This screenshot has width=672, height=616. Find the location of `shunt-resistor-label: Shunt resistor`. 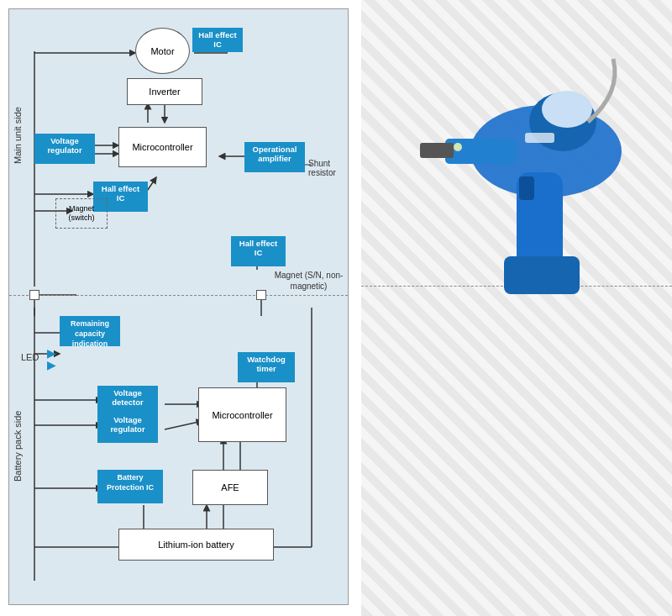

shunt-resistor-label: Shunt resistor is located at coordinates (328, 168).